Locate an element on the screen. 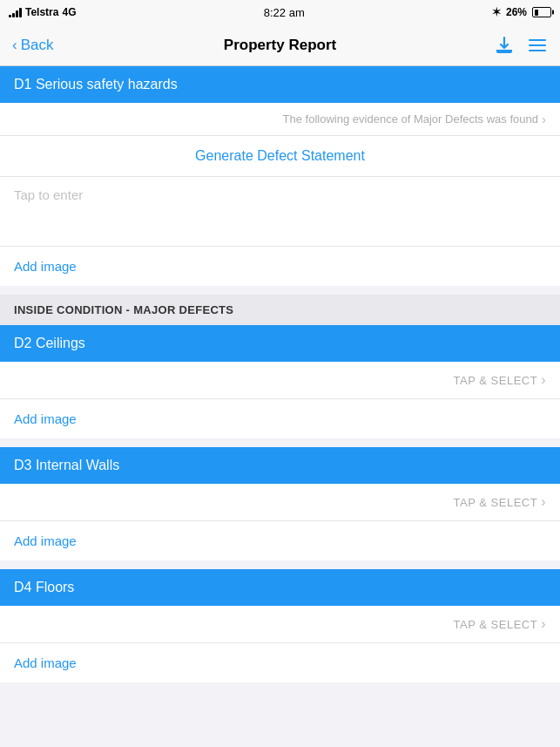 Image resolution: width=560 pixels, height=747 pixels. d4-header: D4 Floors is located at coordinates (280, 587).